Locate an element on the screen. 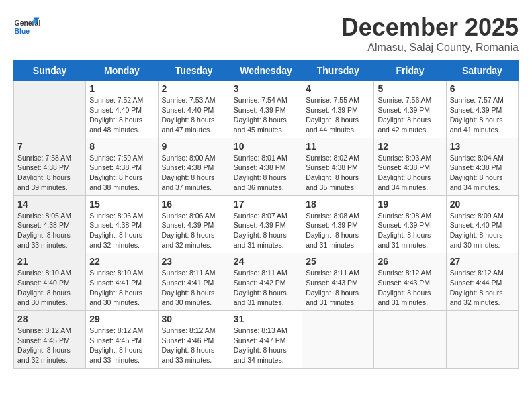  weekday-header-row: SundayMondayTuesdayWednesdayThursdayFrid… is located at coordinates (266, 71).